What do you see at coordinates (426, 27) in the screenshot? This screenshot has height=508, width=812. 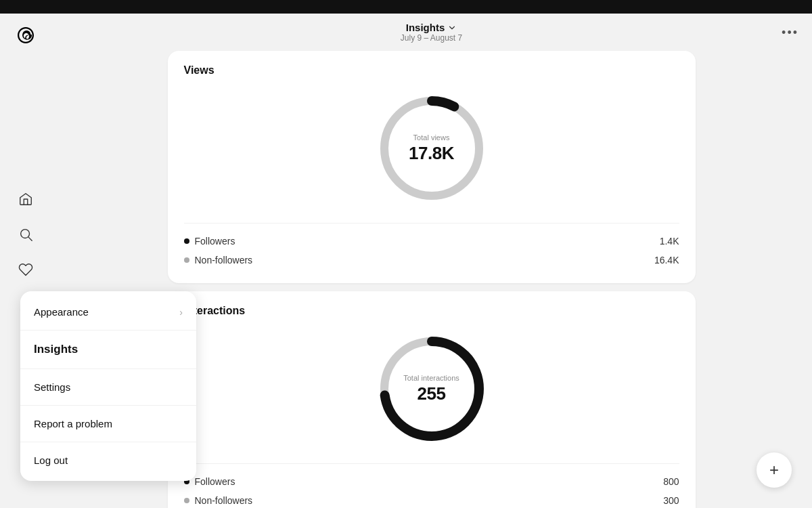 I see `header-title-text: Insights` at bounding box center [426, 27].